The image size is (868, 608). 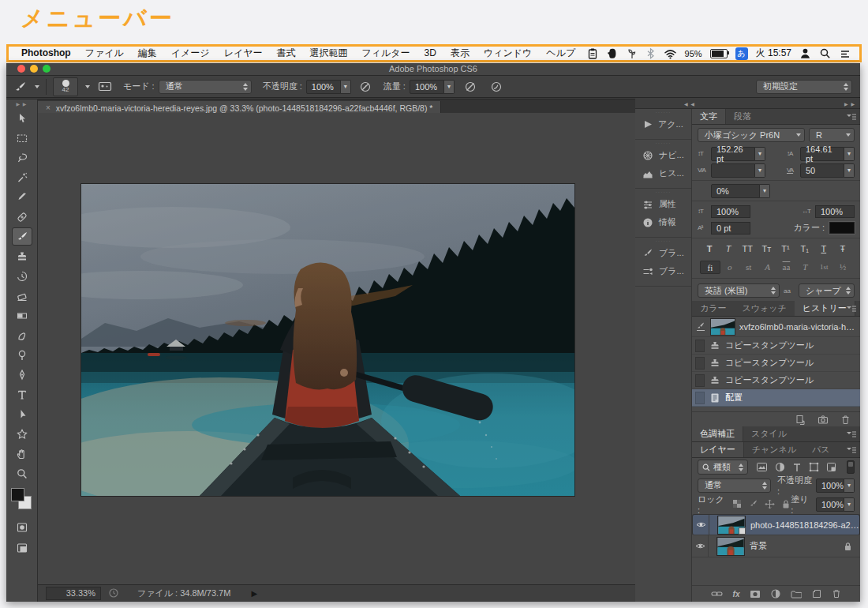 I want to click on brush-preview-caret, so click(x=85, y=87).